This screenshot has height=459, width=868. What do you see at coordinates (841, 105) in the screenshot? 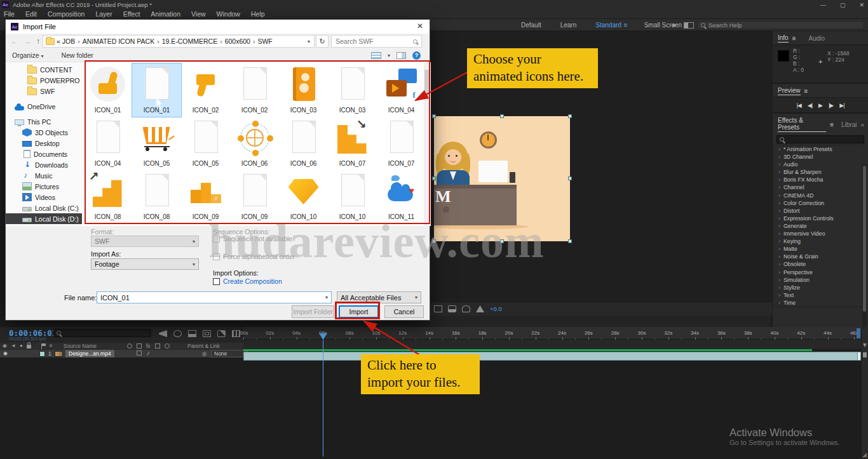
I see `last-frame-button: ▶|` at bounding box center [841, 105].